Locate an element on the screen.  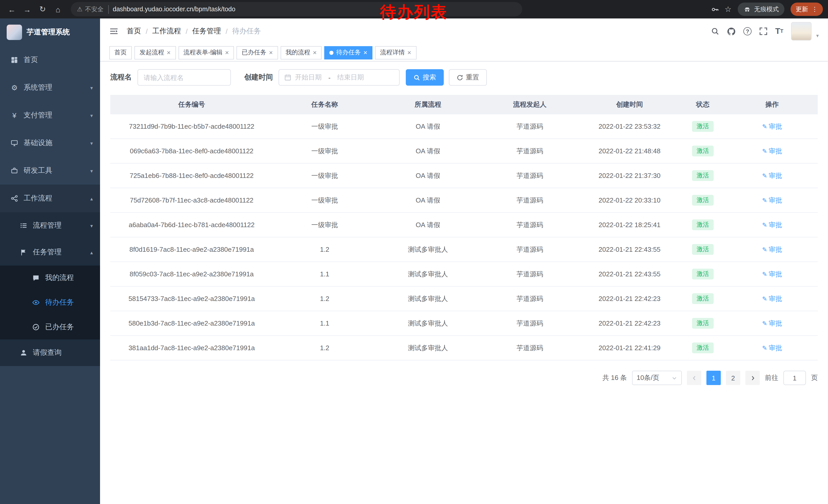
task-id-cell: 381aa1dd-7ac8-11ec-a9e2-a2380e71991a is located at coordinates (192, 348).